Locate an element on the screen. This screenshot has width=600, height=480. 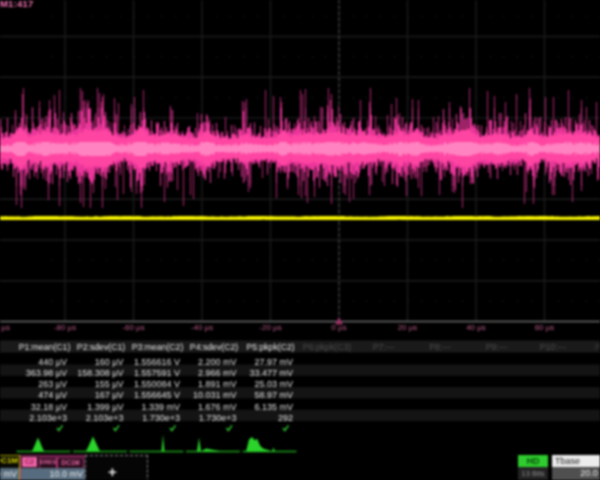
svg-text: 158.308 µV is located at coordinates (100, 373).